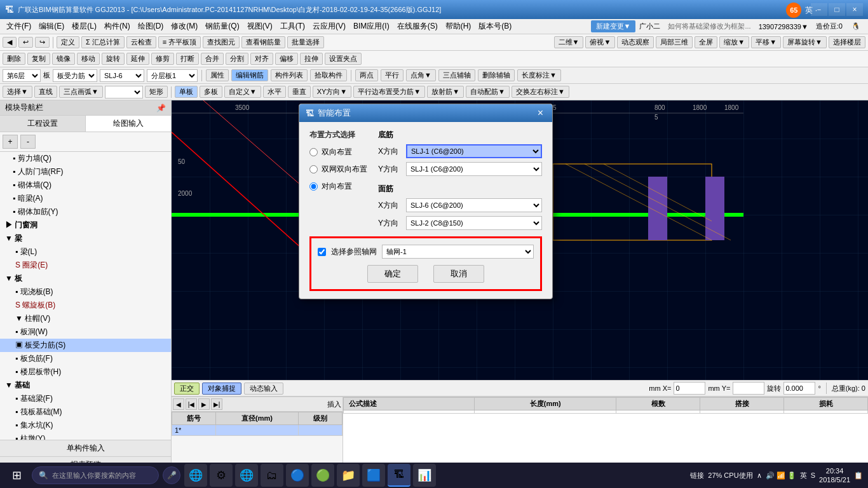  Describe the element at coordinates (855, 10) in the screenshot. I see `close-button: ×` at that location.